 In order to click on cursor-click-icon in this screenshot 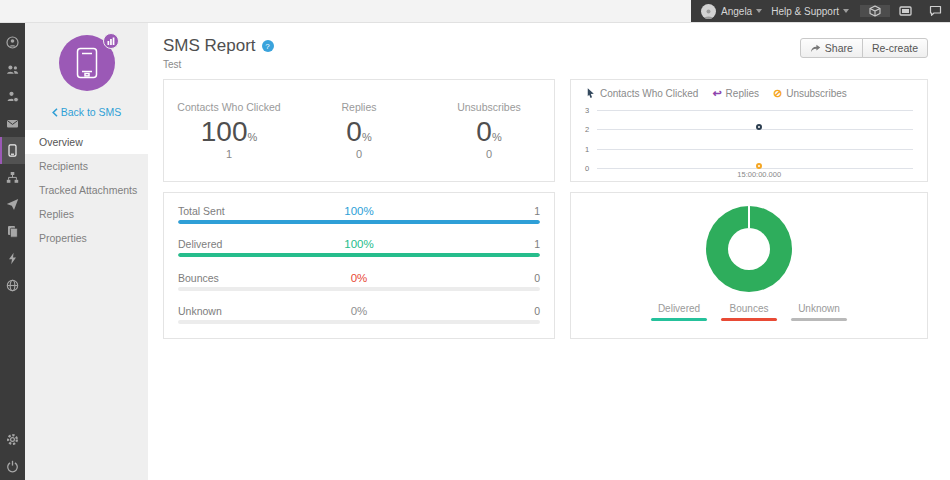, I will do `click(590, 93)`.